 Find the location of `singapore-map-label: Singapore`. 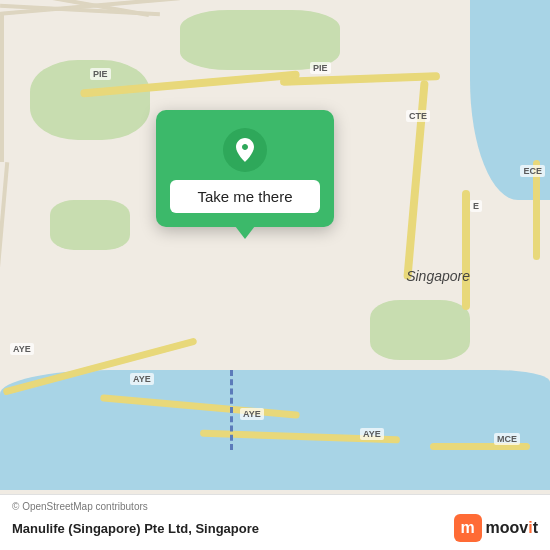

singapore-map-label: Singapore is located at coordinates (438, 276).